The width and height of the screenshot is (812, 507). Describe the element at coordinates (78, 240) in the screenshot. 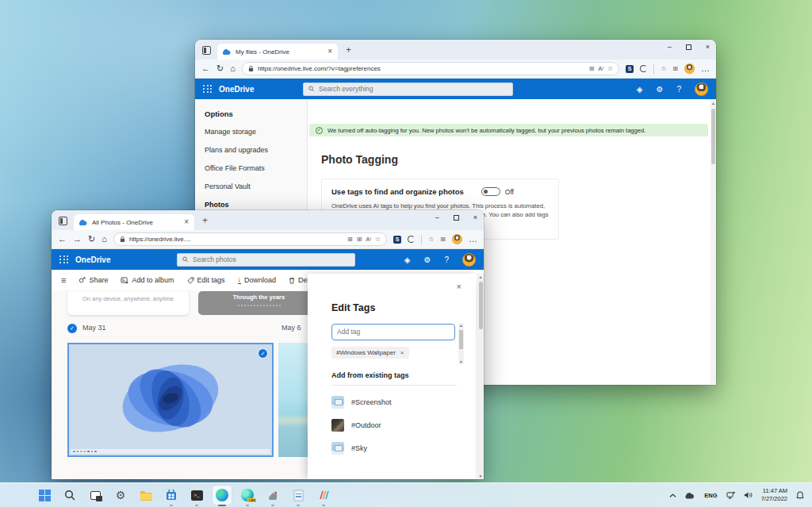

I see `forward-nav-icon: →` at that location.